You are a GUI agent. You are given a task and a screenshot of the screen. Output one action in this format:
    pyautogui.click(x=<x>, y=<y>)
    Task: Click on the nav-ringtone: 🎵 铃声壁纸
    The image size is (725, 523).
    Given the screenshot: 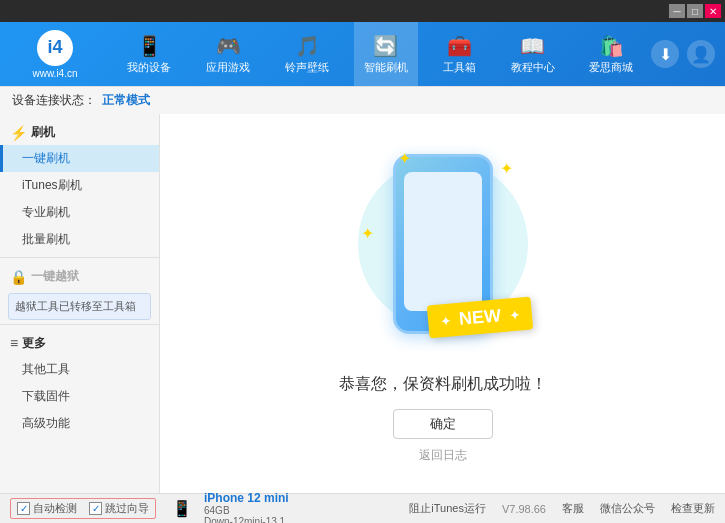 What is the action you would take?
    pyautogui.click(x=307, y=54)
    